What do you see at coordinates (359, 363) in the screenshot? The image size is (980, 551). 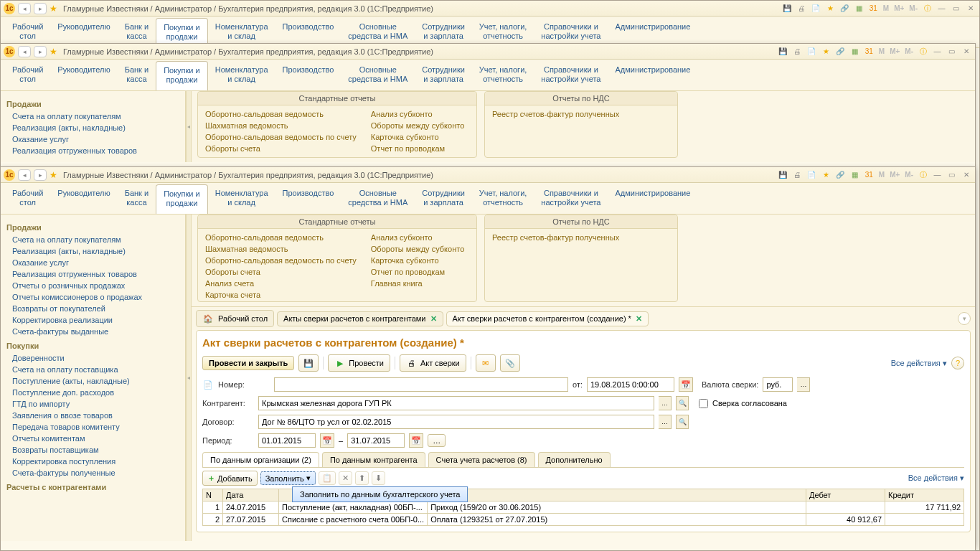 I see `post-button: ▶Провести` at bounding box center [359, 363].